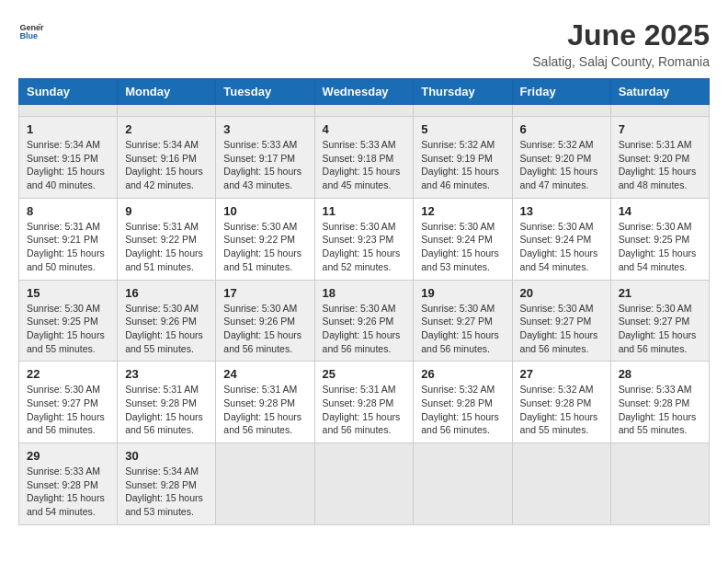 This screenshot has width=728, height=563. I want to click on day-number: 19, so click(462, 293).